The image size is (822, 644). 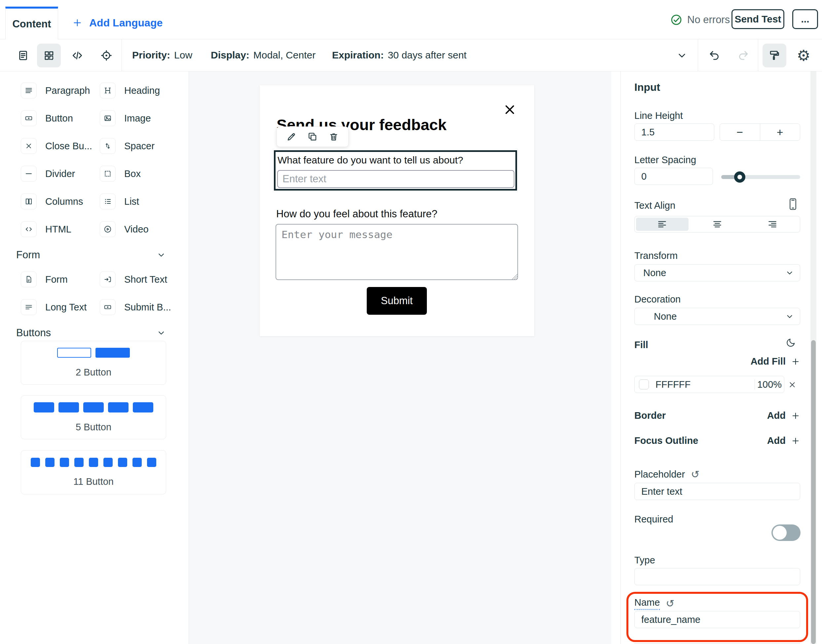 What do you see at coordinates (130, 90) in the screenshot?
I see `palette-item-heading: Heading` at bounding box center [130, 90].